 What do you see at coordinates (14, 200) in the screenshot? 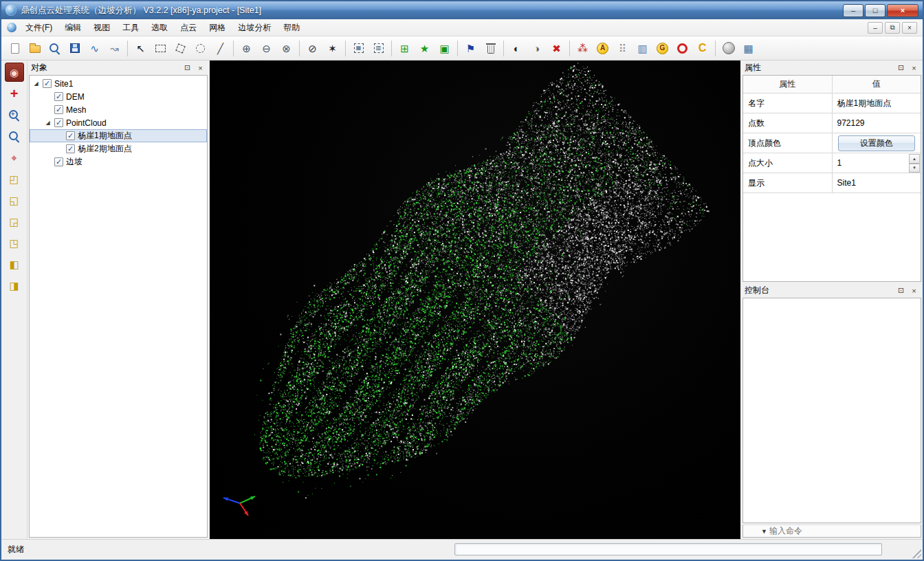
I see `view-bottom-button: ◱` at bounding box center [14, 200].